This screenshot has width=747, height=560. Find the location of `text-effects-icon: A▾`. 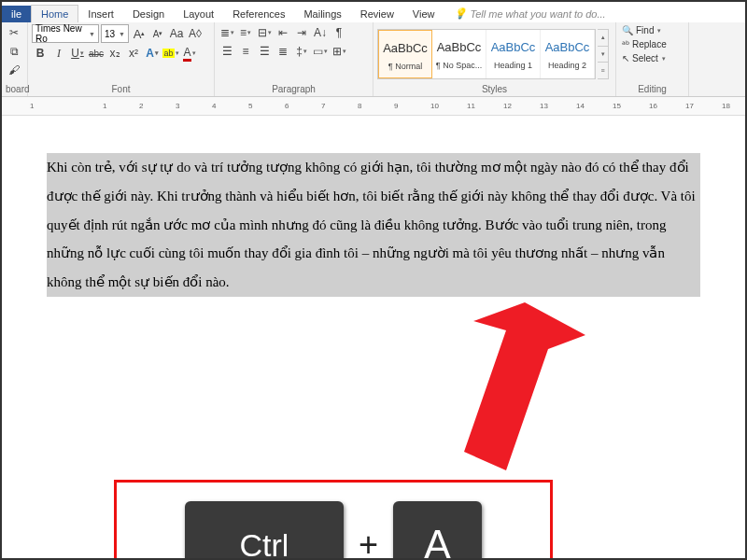

text-effects-icon: A▾ is located at coordinates (152, 53).